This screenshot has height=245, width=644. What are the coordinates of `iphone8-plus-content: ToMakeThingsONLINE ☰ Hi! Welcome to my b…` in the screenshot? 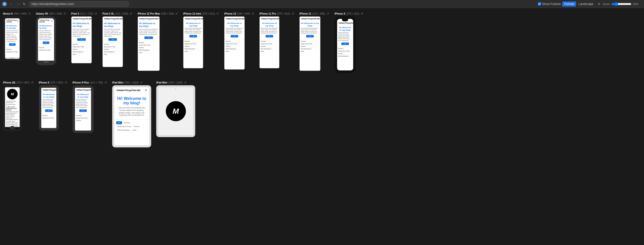 It's located at (83, 109).